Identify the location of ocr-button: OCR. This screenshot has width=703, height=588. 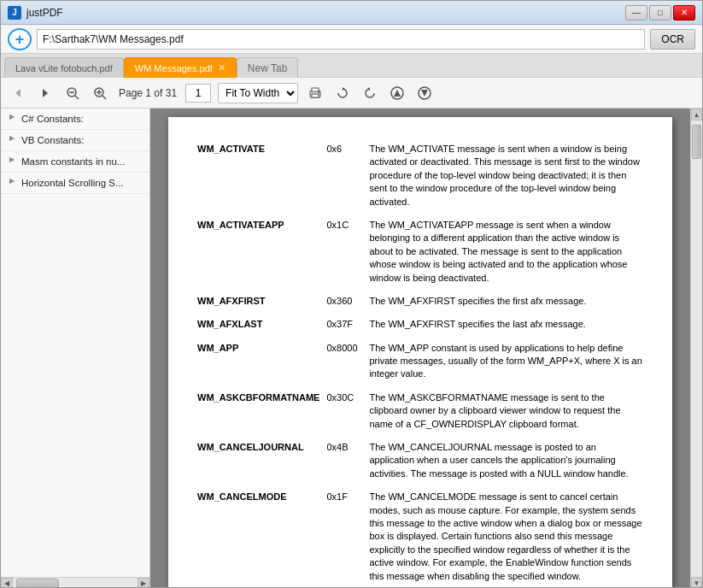
(673, 39).